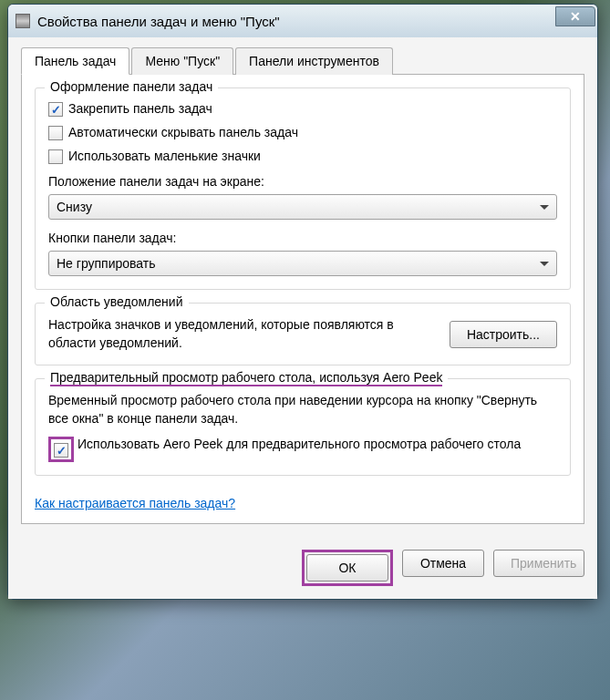 The width and height of the screenshot is (610, 700). What do you see at coordinates (503, 335) in the screenshot?
I see `customize-button: Настроить...` at bounding box center [503, 335].